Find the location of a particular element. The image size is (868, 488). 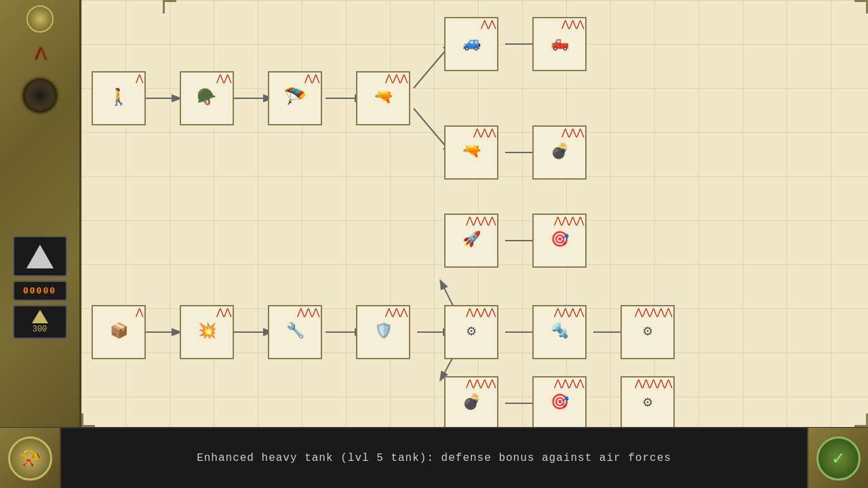

checkmark-icon: ✓ is located at coordinates (838, 458).